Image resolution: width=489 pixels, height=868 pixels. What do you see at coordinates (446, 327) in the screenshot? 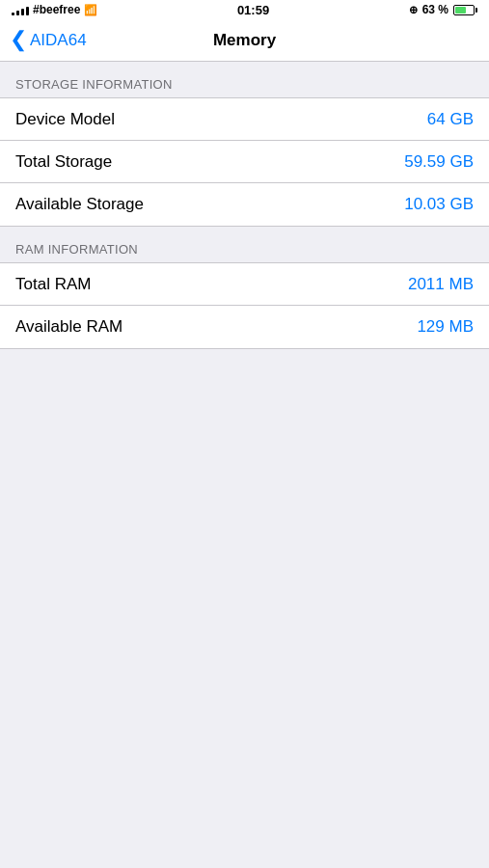
I see `available-ram-value: 129 MB` at bounding box center [446, 327].